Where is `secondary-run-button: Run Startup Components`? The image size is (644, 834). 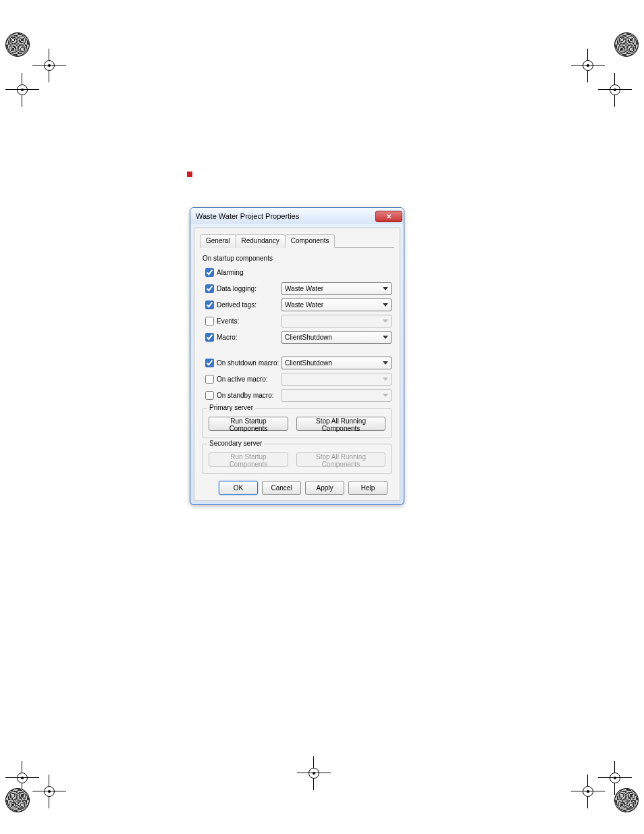 secondary-run-button: Run Startup Components is located at coordinates (248, 459).